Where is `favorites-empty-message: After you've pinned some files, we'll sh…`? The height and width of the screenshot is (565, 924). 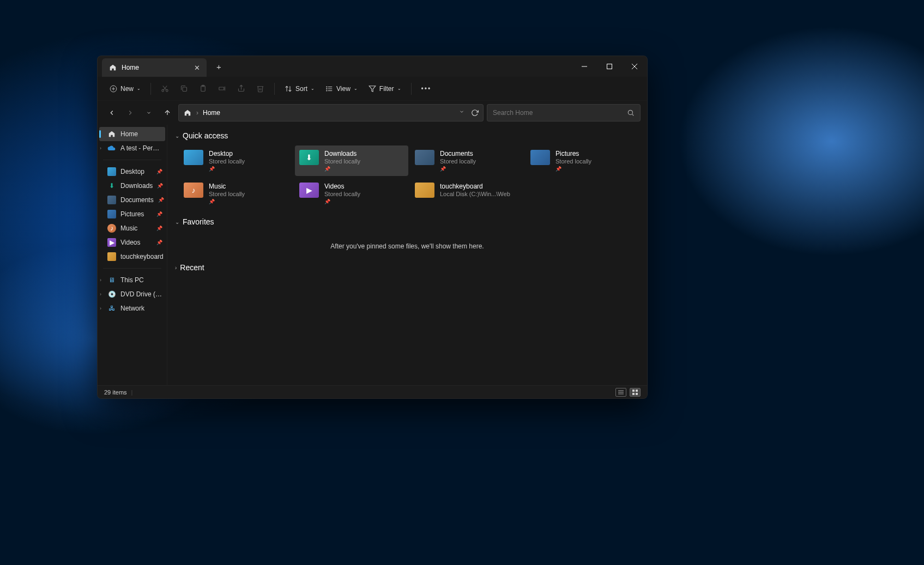
favorites-empty-message: After you've pinned some files, we'll sh… is located at coordinates (407, 246).